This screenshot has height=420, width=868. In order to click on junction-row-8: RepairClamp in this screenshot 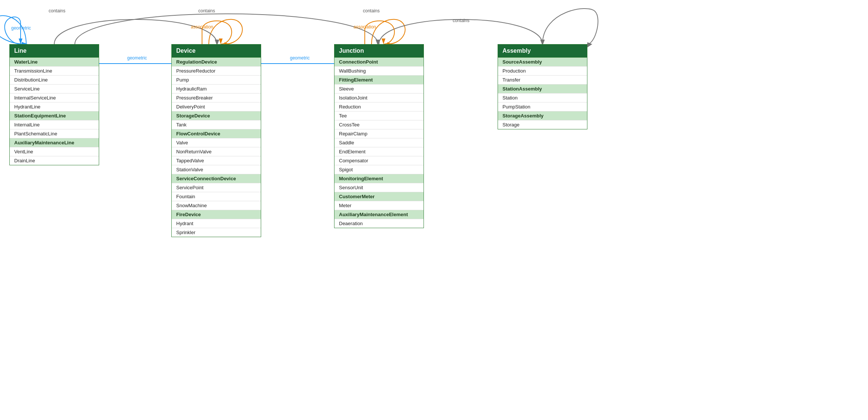, I will do `click(379, 134)`.